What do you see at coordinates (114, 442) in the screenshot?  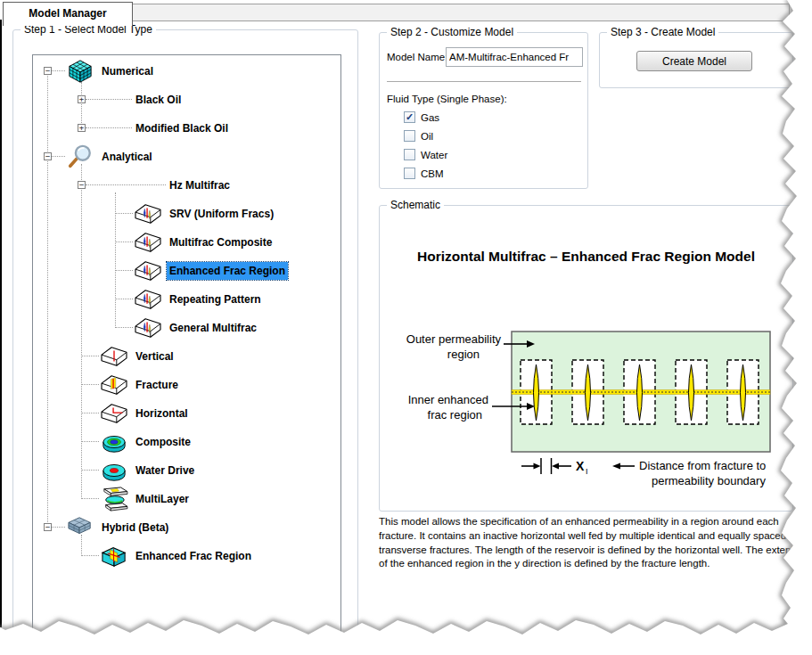 I see `composite-disc-icon` at bounding box center [114, 442].